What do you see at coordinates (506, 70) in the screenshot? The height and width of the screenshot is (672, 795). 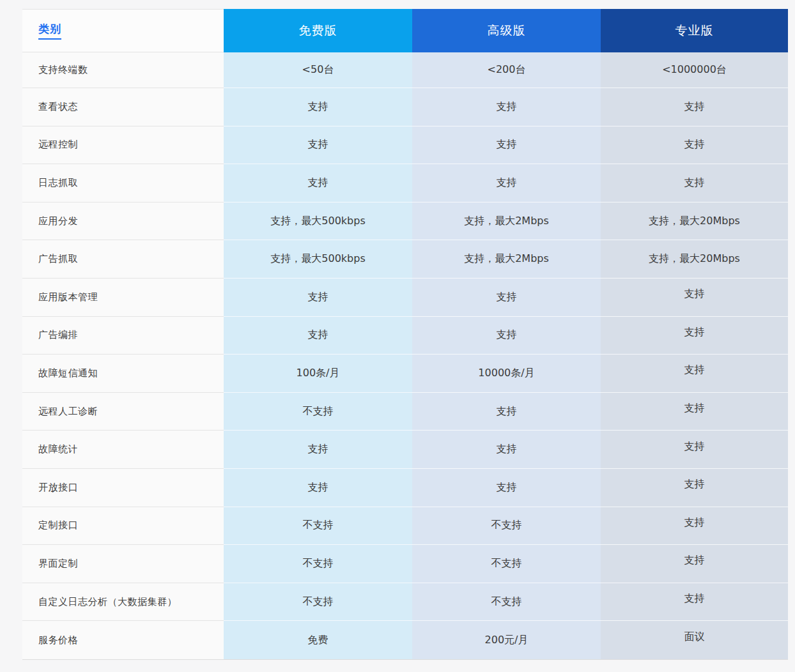 I see `plan-value-premium: <200台` at bounding box center [506, 70].